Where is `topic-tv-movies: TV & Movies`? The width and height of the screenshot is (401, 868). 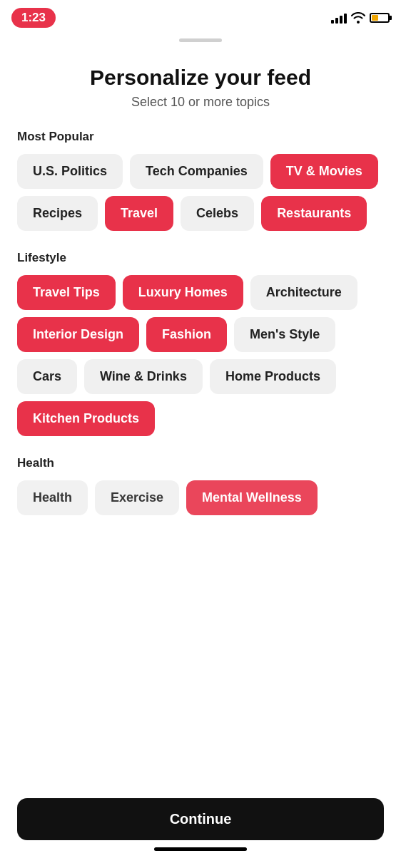
topic-tv-movies: TV & Movies is located at coordinates (324, 171).